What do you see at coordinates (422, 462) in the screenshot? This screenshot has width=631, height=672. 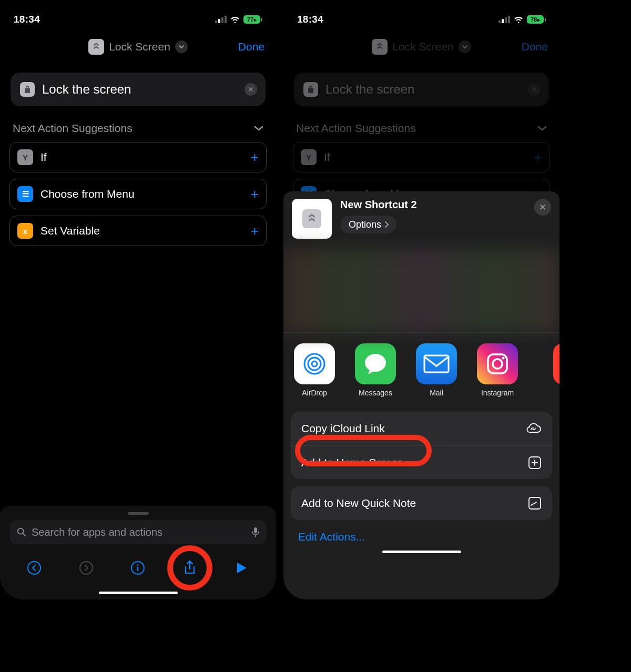 I see `share-action-row: Add to Home Screen` at bounding box center [422, 462].